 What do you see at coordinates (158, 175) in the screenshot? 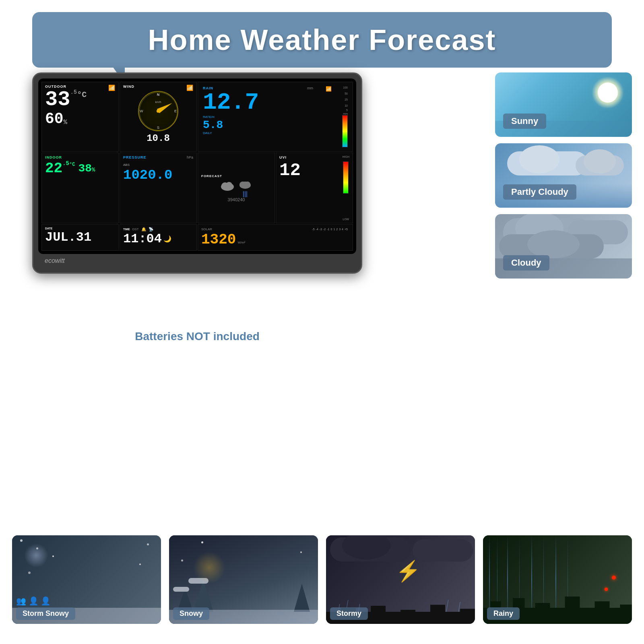
I see `pressure-value: 1020.0` at bounding box center [158, 175].